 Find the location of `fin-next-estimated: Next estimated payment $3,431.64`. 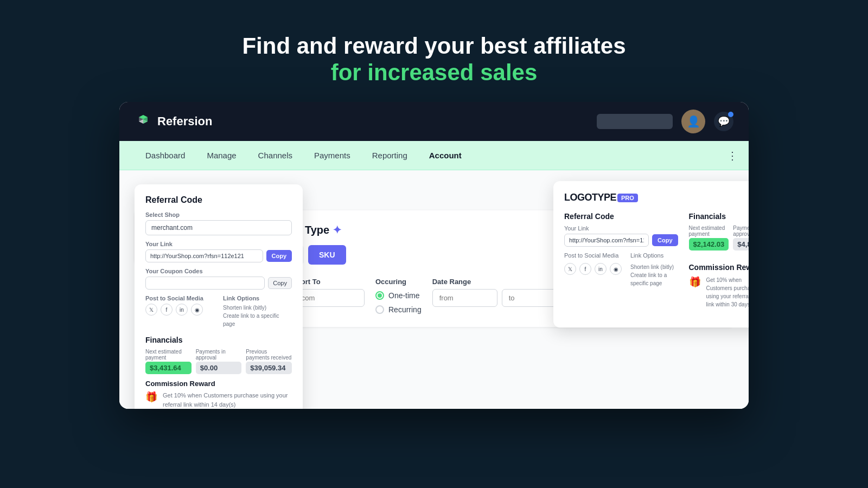

fin-next-estimated: Next estimated payment $3,431.64 is located at coordinates (168, 361).